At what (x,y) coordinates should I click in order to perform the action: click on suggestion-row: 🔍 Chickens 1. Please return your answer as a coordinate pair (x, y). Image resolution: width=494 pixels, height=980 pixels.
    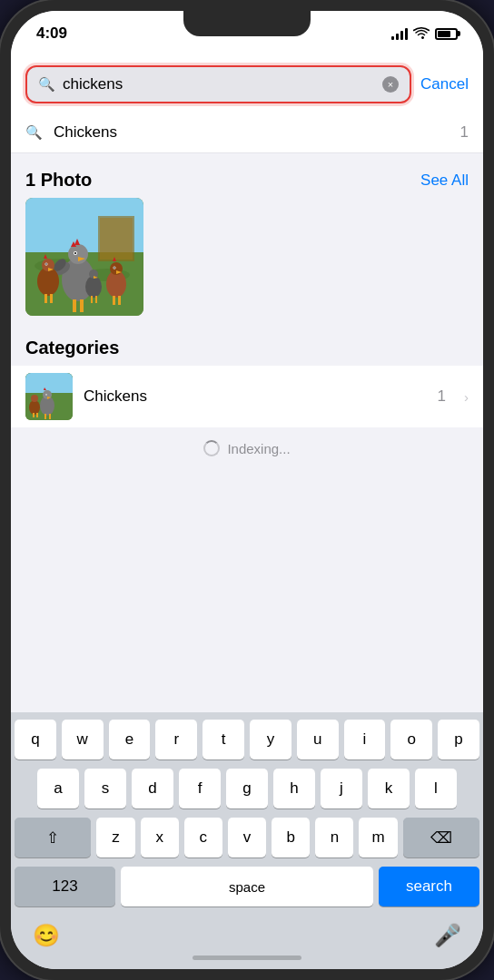
    Looking at the image, I should click on (247, 132).